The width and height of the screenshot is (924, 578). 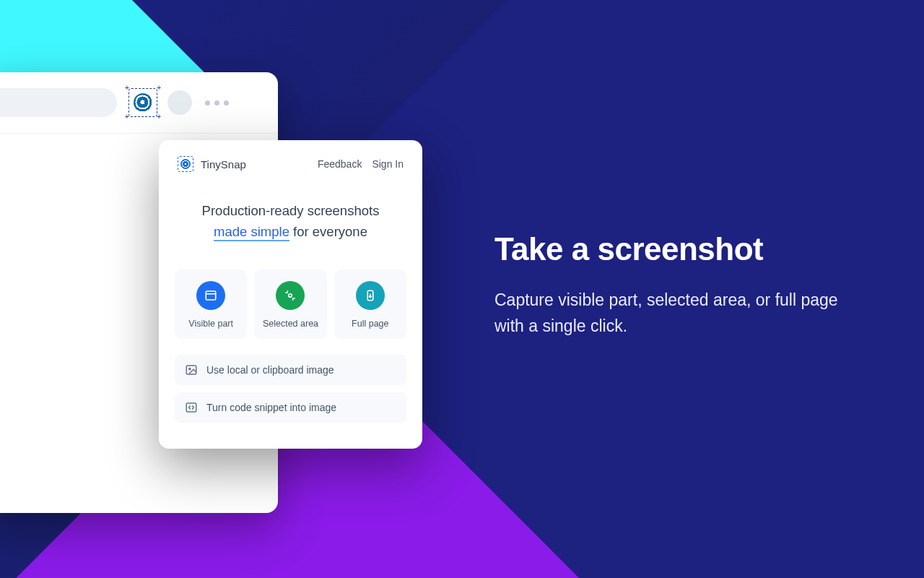 What do you see at coordinates (370, 304) in the screenshot?
I see `option-full-page: Full page` at bounding box center [370, 304].